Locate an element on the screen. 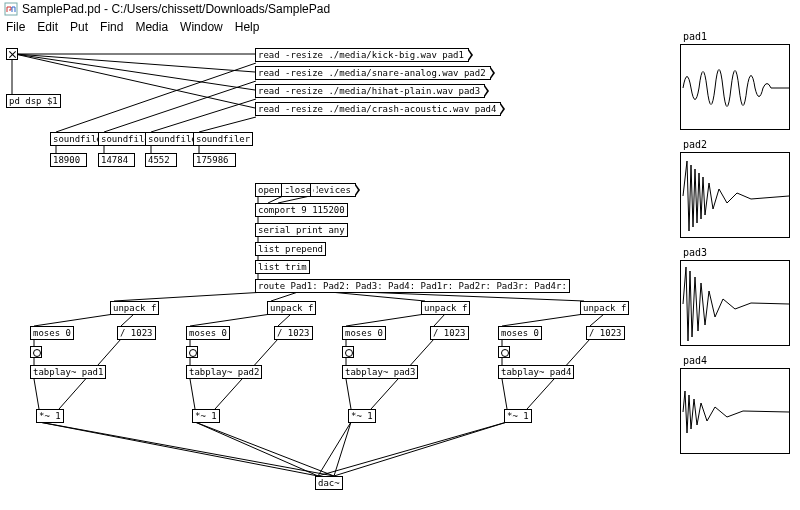  array-label-3: pad3 is located at coordinates (695, 252).